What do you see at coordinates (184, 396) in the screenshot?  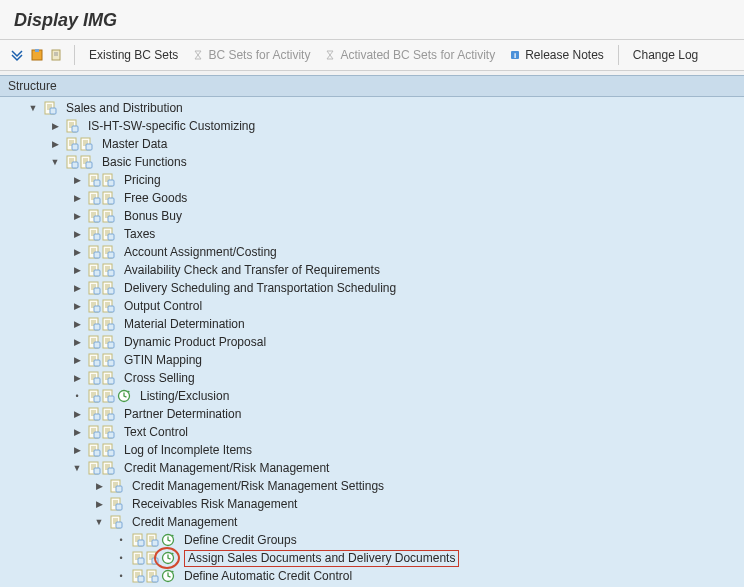 I see `node-label: Listing/Exclusion` at bounding box center [184, 396].